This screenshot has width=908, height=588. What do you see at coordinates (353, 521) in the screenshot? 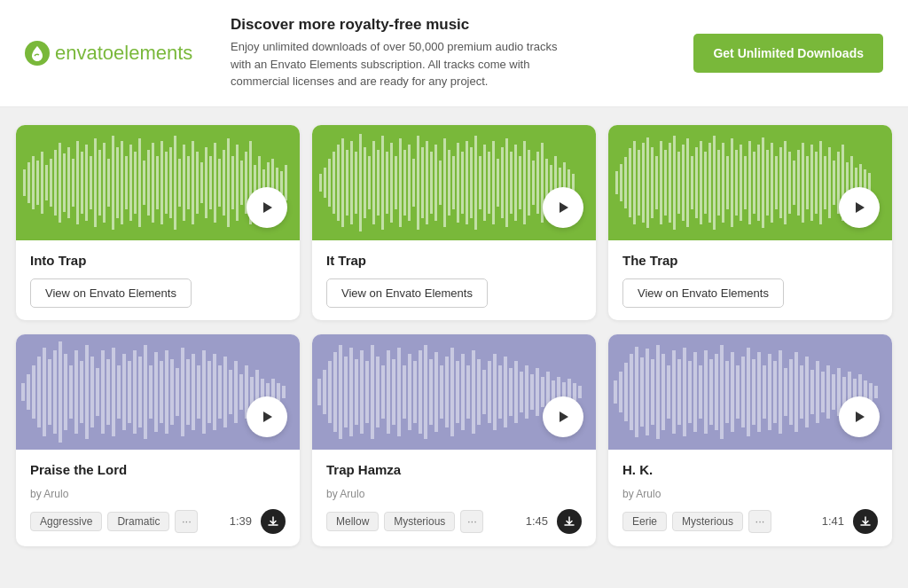
I see `tag-mellow: Mellow` at bounding box center [353, 521].